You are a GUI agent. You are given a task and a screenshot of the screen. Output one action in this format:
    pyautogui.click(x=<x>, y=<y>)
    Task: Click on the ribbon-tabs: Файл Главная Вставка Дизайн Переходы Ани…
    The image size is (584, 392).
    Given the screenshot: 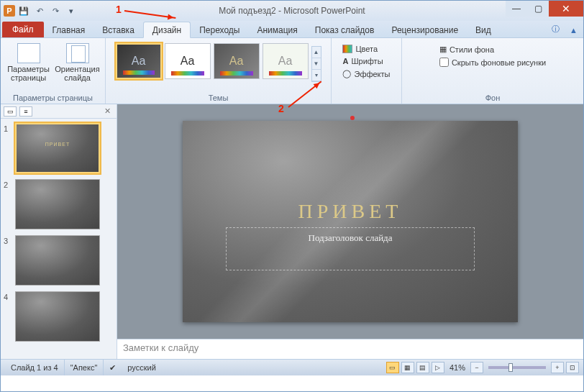 What is the action you would take?
    pyautogui.click(x=292, y=29)
    